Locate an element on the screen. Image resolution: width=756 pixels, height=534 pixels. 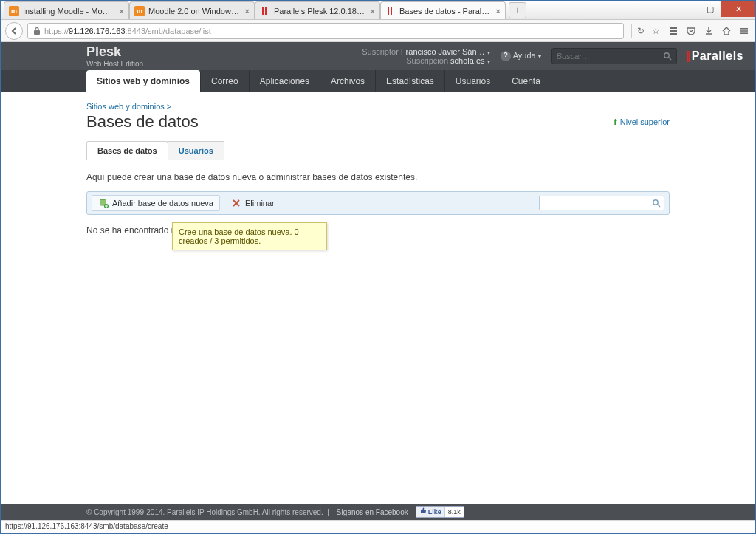
tab-title: Parallels Plesk 12.0.18 for … is located at coordinates (320, 11).